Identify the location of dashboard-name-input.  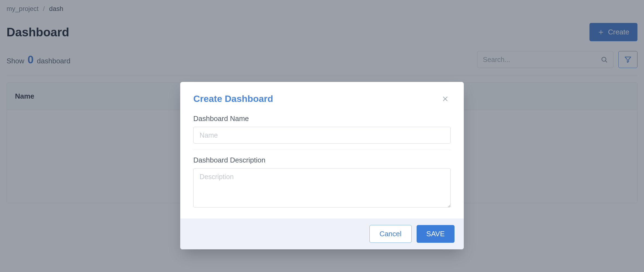
(322, 135).